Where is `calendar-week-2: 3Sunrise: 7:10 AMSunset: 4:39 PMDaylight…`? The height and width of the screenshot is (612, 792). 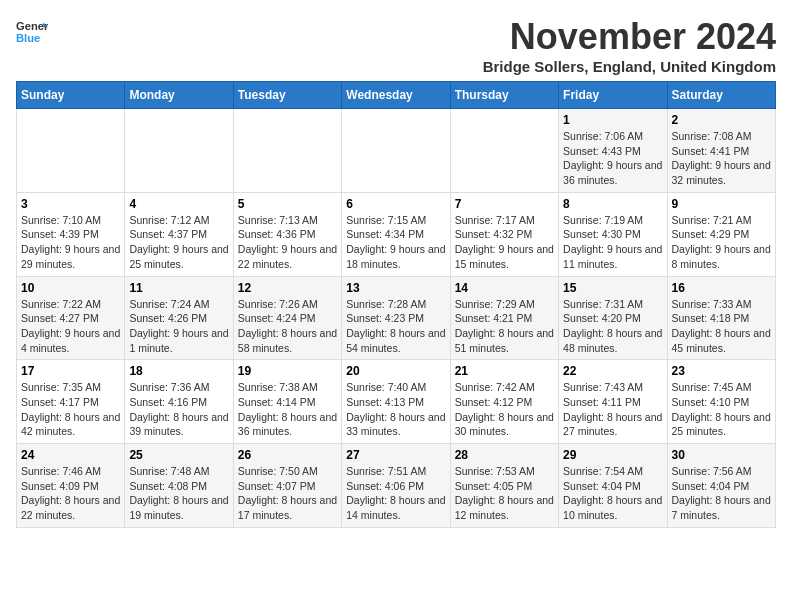 calendar-week-2: 3Sunrise: 7:10 AMSunset: 4:39 PMDaylight… is located at coordinates (396, 234).